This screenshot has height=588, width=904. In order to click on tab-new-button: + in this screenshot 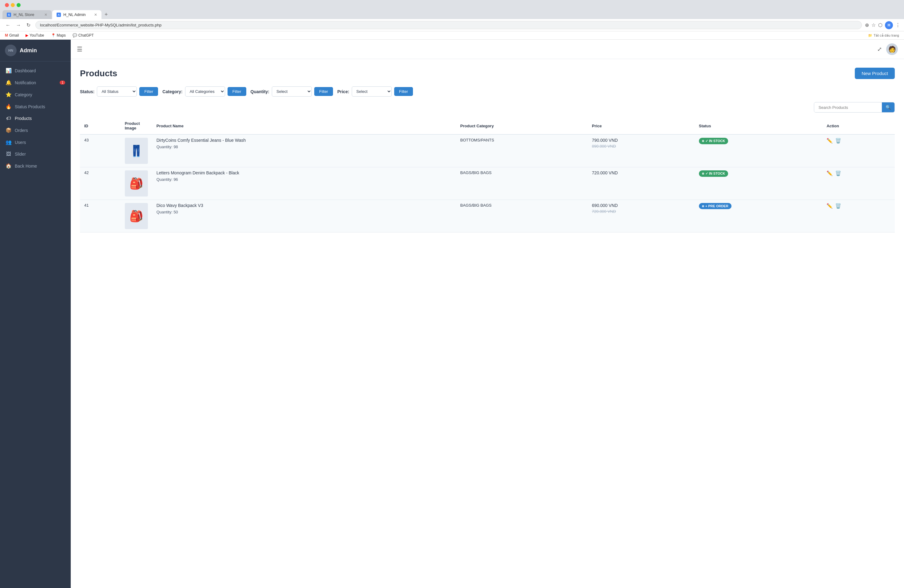, I will do `click(106, 14)`.